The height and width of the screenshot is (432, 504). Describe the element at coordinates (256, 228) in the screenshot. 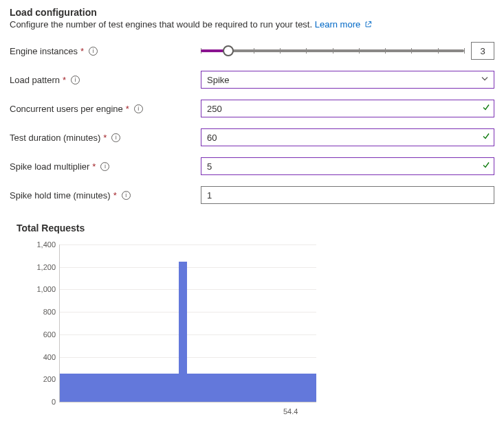

I see `chart-title: Total Requests` at that location.